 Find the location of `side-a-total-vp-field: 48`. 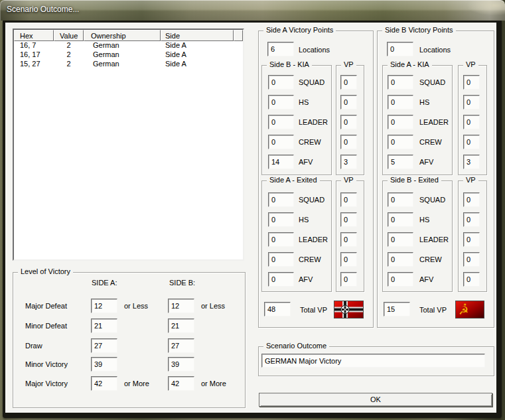

side-a-total-vp-field: 48 is located at coordinates (277, 309).